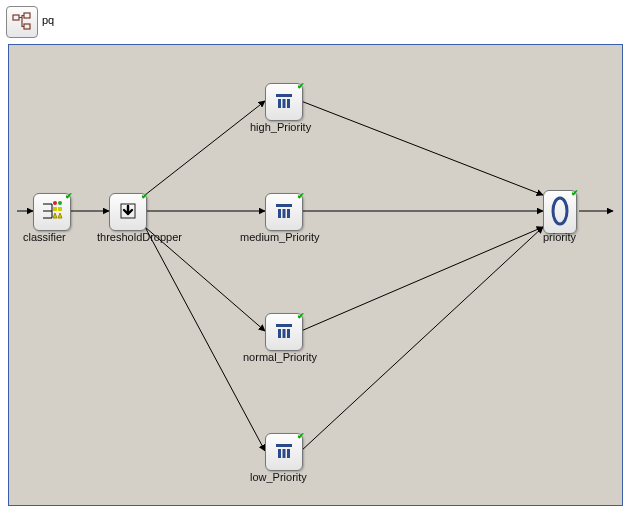 This screenshot has height=516, width=629. Describe the element at coordinates (280, 357) in the screenshot. I see `block-label-normal_Priority: normal_Priority` at that location.